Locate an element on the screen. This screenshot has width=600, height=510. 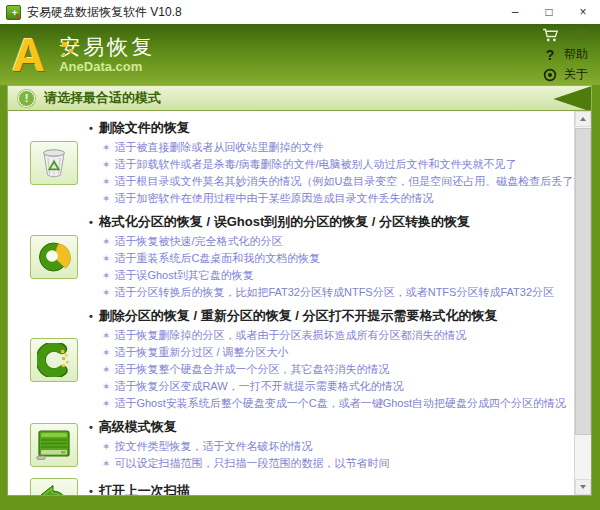
cart-icon is located at coordinates (550, 35).